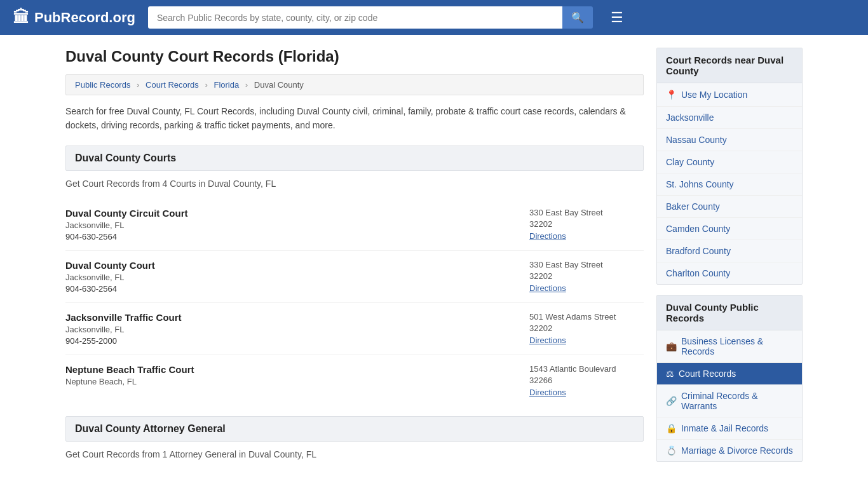 This screenshot has width=868, height=488. Describe the element at coordinates (587, 369) in the screenshot. I see `court-address-4: 1543 Atlantic Boulevard` at that location.